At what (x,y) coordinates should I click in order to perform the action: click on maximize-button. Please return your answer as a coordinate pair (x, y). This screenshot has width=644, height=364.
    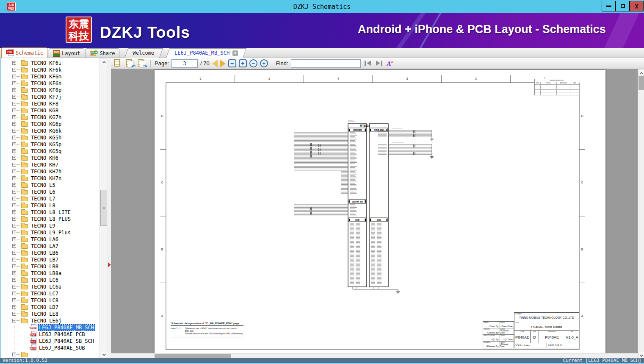
    Looking at the image, I should click on (622, 6).